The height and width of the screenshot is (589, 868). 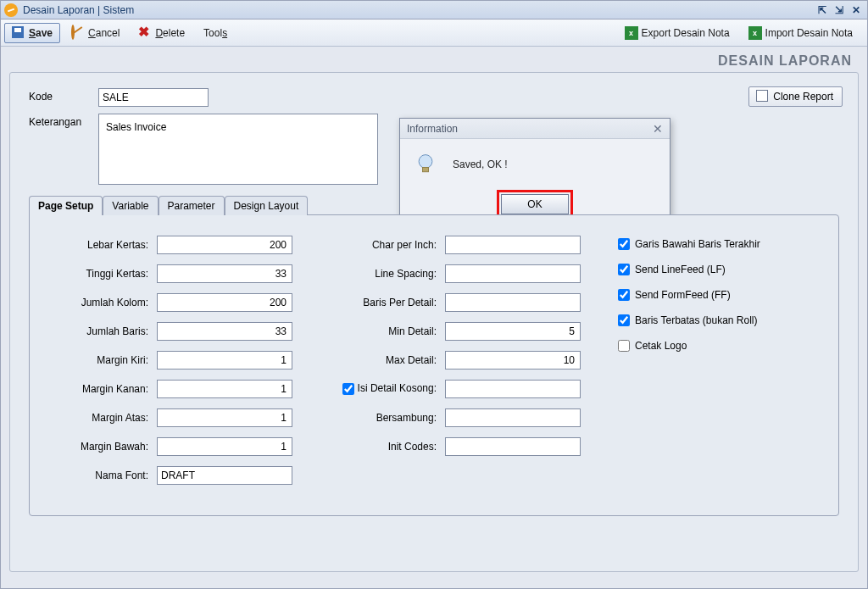 What do you see at coordinates (225, 447) in the screenshot?
I see `margin-bawah-input` at bounding box center [225, 447].